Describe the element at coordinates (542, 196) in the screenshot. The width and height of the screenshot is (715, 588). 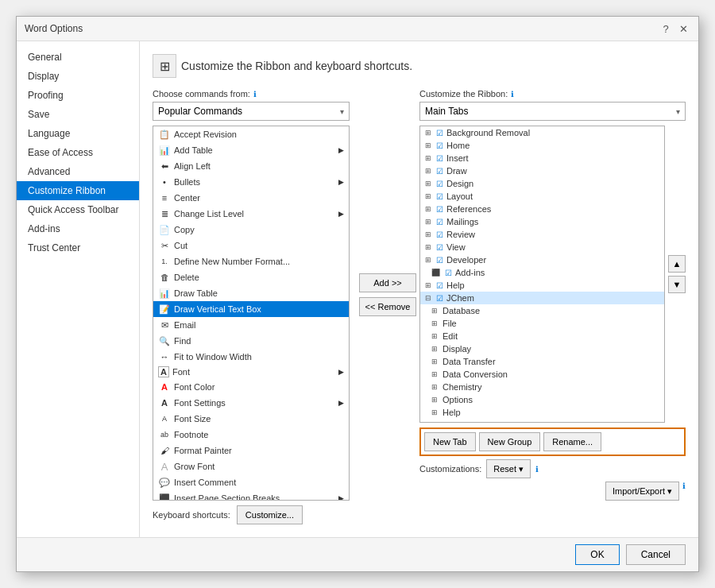
I see `ribbon-item: ⊞☑Layout` at that location.